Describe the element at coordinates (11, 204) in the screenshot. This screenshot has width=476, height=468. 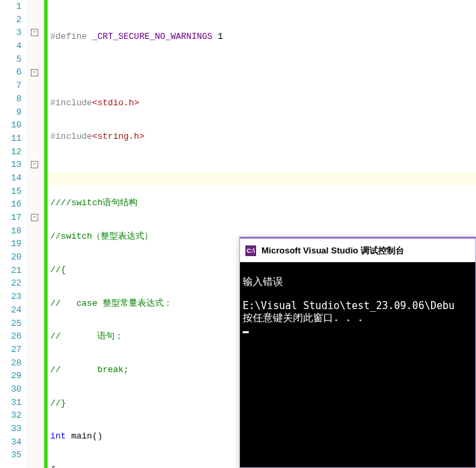
I see `line-number: 16` at that location.